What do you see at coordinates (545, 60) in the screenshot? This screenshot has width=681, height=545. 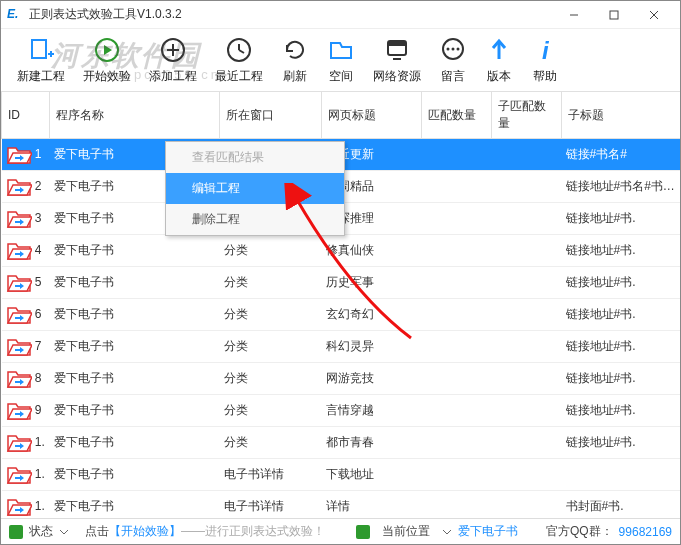 I see `tool-help: i帮助` at bounding box center [545, 60].